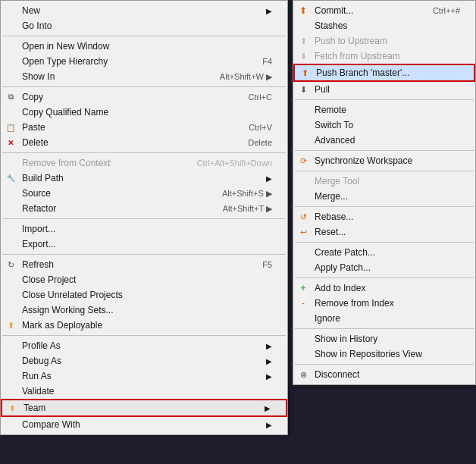  I want to click on delete-icon: ✕, so click(11, 143).